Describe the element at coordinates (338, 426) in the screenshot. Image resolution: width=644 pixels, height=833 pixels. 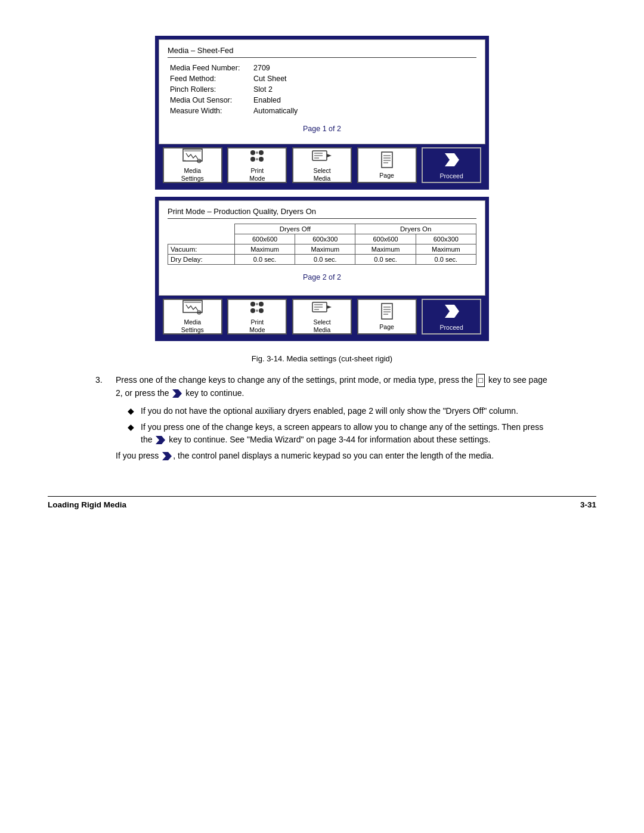
I see `bullet-list: ◆ If you do not have the optional auxili…` at that location.